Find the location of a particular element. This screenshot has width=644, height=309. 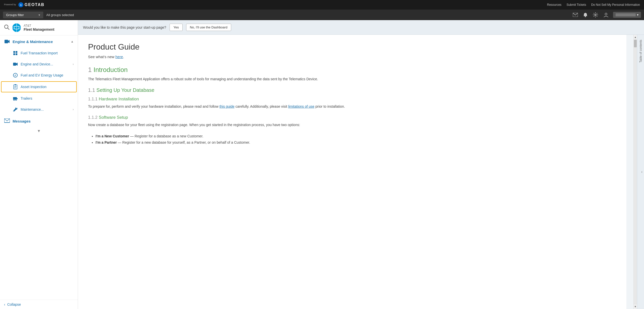

engine-maintenance-collapse-icon: ▲ is located at coordinates (72, 42).